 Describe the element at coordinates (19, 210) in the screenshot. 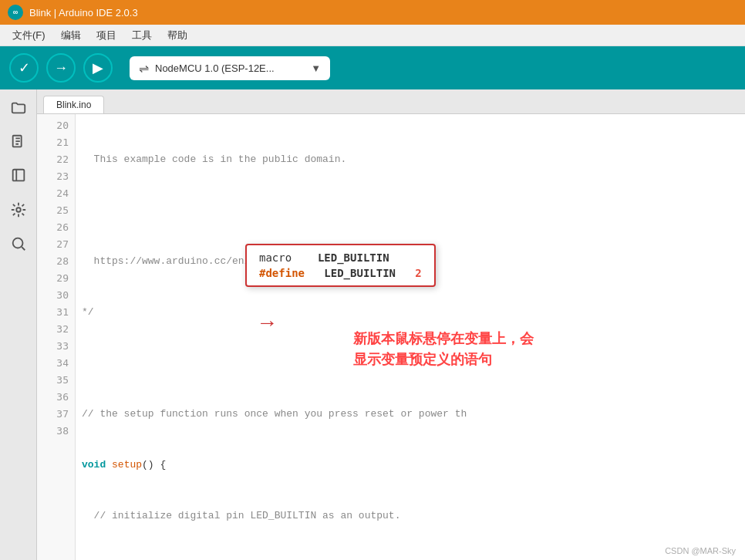

I see `sidebar-debug-icon` at that location.